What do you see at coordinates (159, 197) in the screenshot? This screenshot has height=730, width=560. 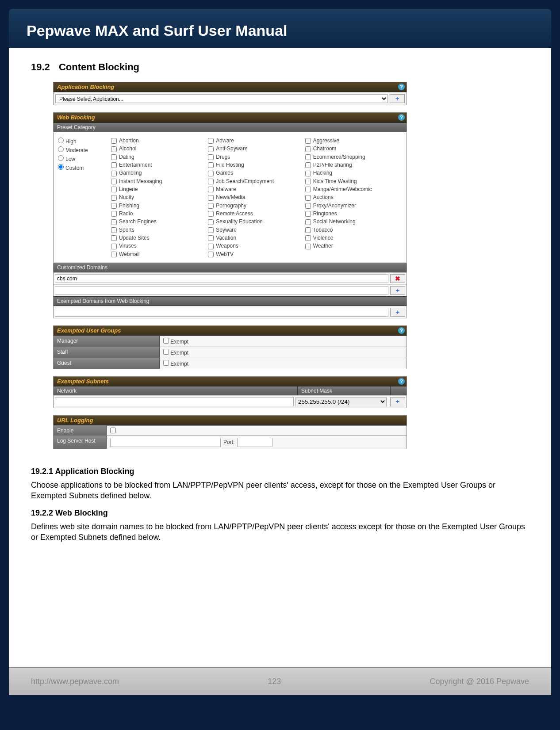 I see `category-checkbox: Nudity` at bounding box center [159, 197].